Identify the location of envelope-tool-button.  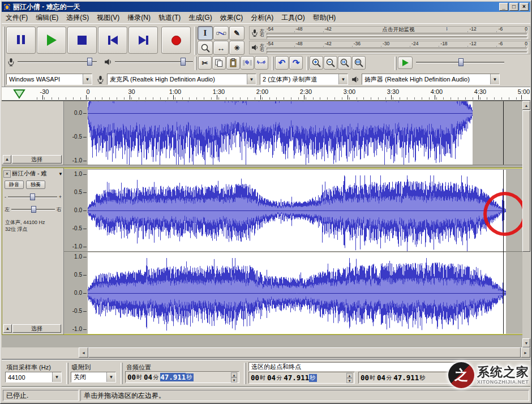
(221, 33).